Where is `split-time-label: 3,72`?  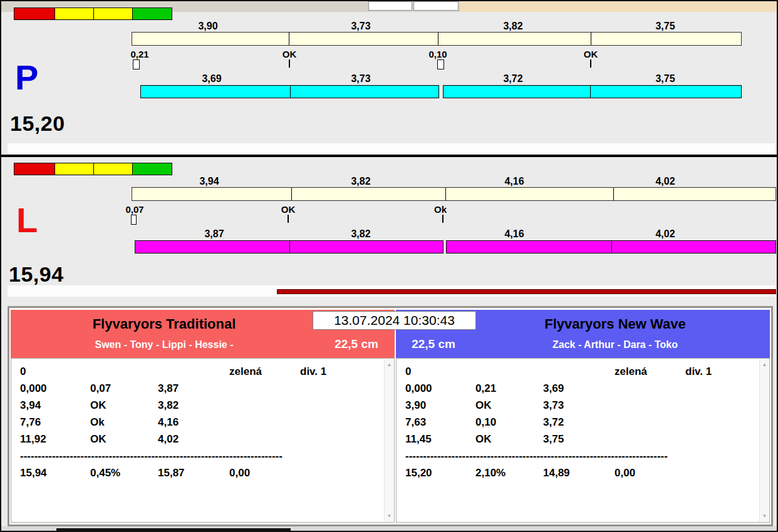 split-time-label: 3,72 is located at coordinates (512, 79).